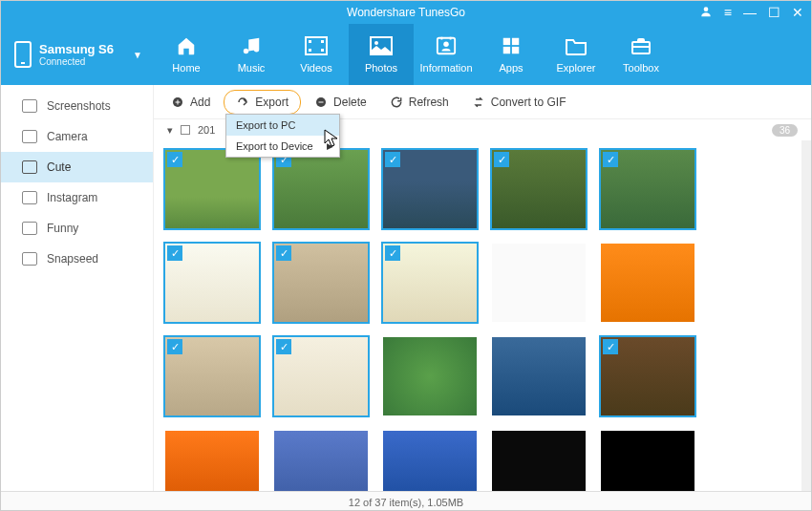 This screenshot has height=511, width=812. Describe the element at coordinates (63, 228) in the screenshot. I see `sidebar-label: Funny` at that location.